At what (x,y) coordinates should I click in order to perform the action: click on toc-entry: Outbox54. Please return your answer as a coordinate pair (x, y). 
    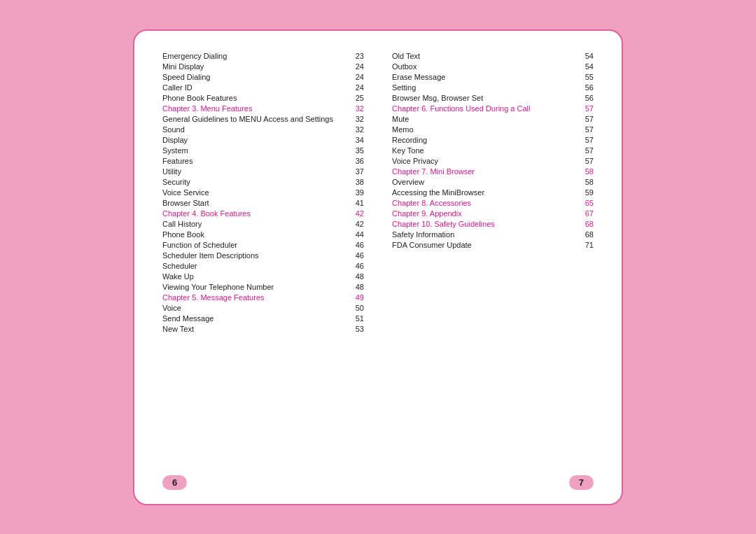
    Looking at the image, I should click on (493, 66).